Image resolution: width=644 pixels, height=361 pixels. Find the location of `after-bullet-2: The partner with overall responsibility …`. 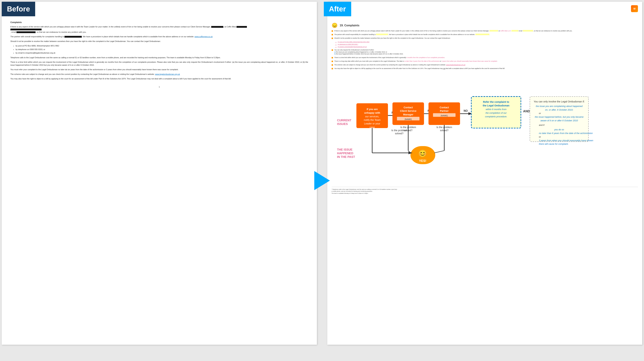

after-bullet-2: The partner with overall responsibility … is located at coordinates (485, 34).